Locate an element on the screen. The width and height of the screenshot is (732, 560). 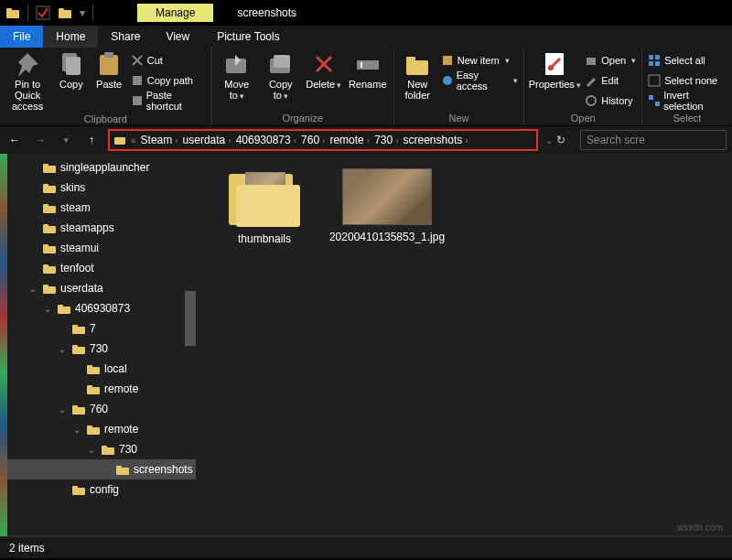
newitem-button: New item▾ is located at coordinates (479, 60).